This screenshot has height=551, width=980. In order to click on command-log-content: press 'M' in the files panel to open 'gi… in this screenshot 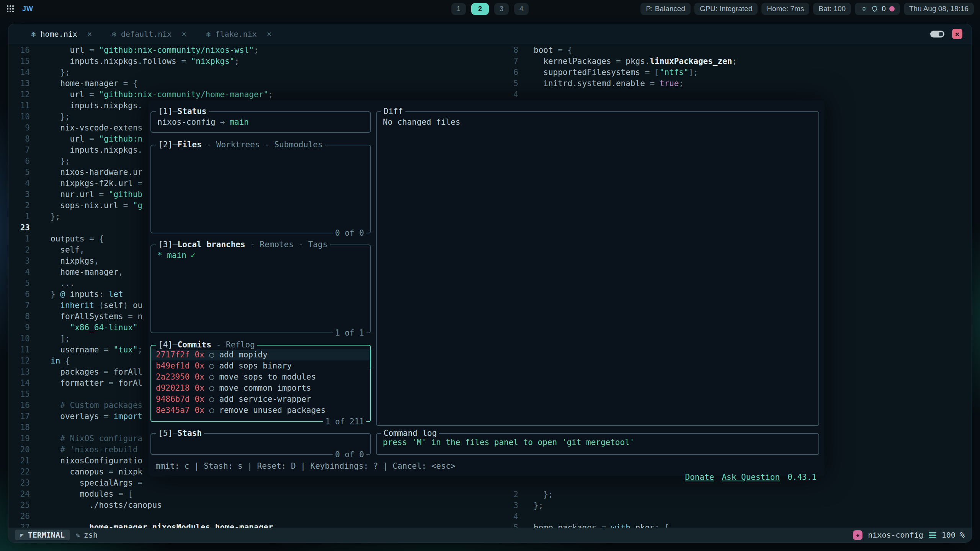, I will do `click(598, 440)`.